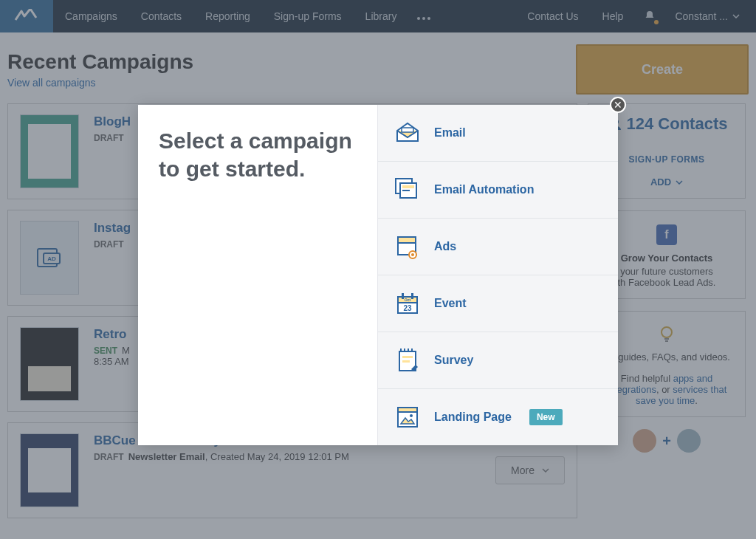 The height and width of the screenshot is (539, 756). Describe the element at coordinates (408, 309) in the screenshot. I see `svg-text: 23` at that location.